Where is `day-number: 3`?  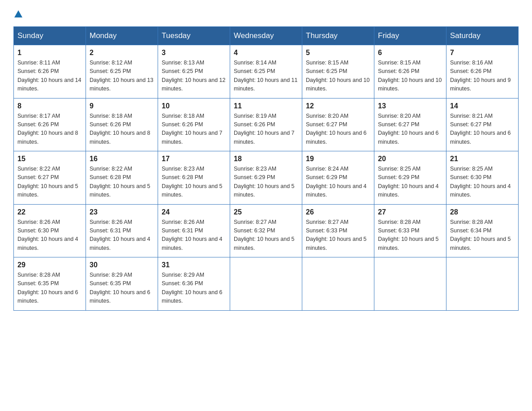 day-number: 3 is located at coordinates (194, 53).